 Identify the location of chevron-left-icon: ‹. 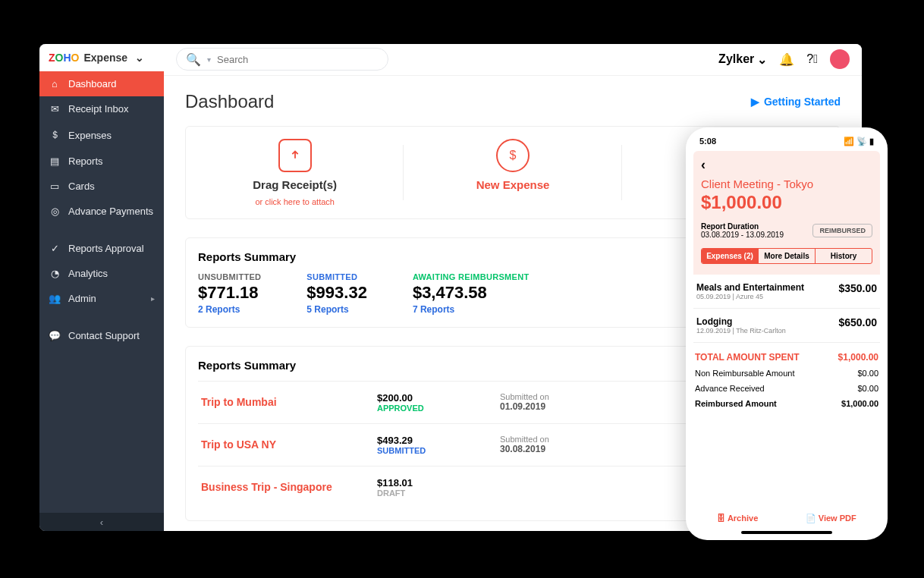
(102, 522).